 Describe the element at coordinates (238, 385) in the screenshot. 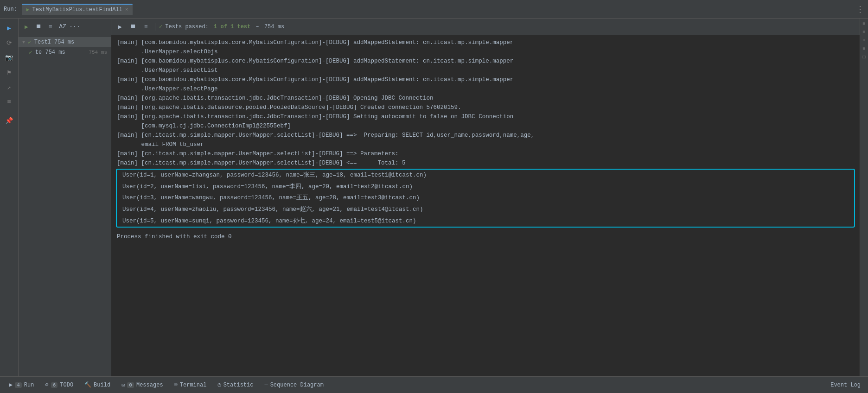

I see `statistic-tab-label: Statistic` at that location.